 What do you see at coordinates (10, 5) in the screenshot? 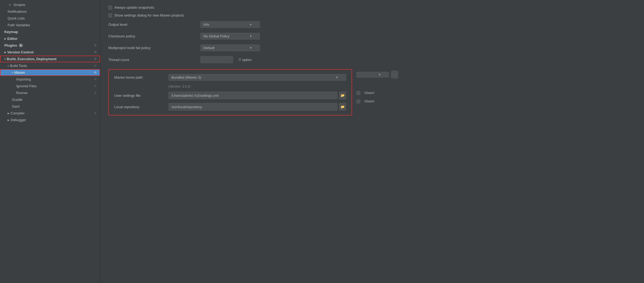
I see `settings-icon: ⚙` at bounding box center [10, 5].